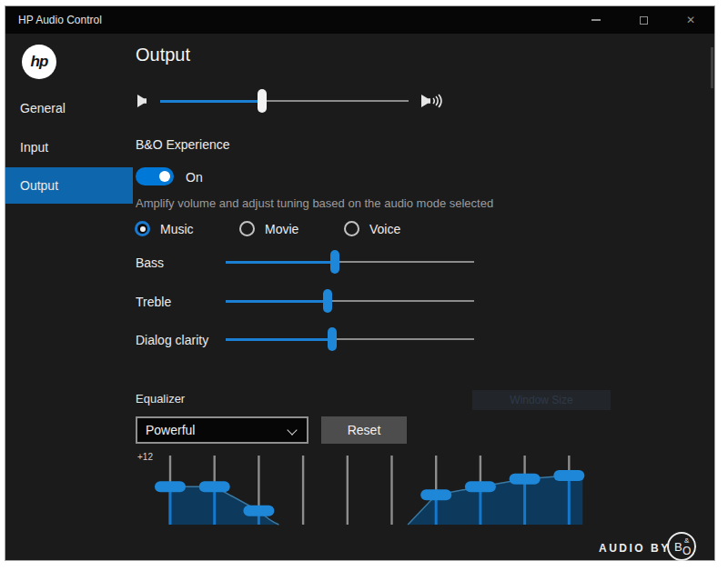 The image size is (728, 571). I want to click on window-title: HP Audio Control, so click(54, 20).